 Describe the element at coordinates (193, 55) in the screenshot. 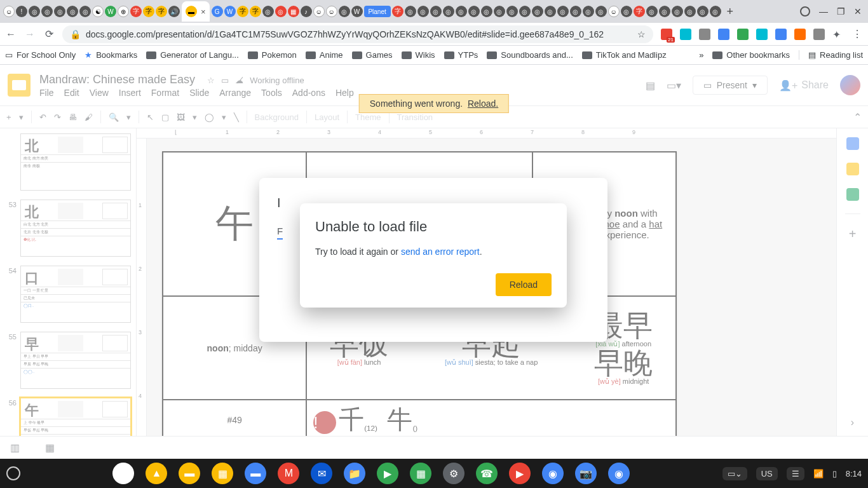

I see `bookmark-folder: Generator of Langu...` at that location.